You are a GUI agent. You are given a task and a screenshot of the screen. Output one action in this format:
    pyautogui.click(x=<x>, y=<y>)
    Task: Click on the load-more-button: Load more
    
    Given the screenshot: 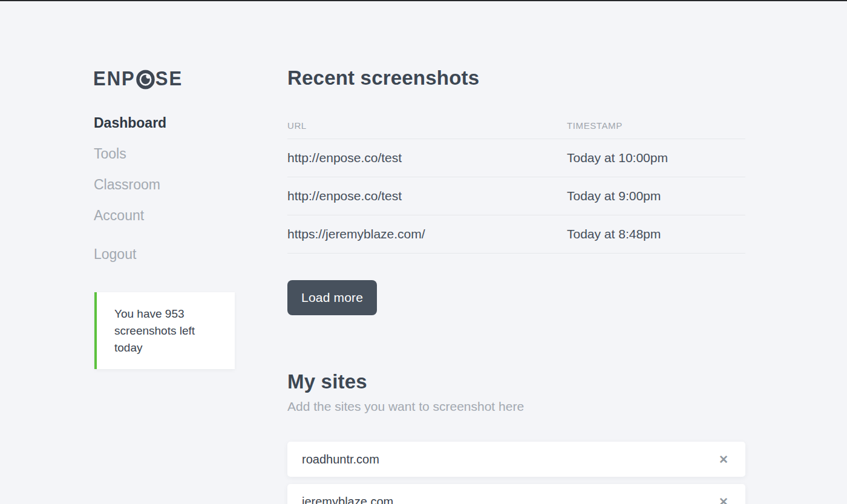 What is the action you would take?
    pyautogui.click(x=332, y=298)
    